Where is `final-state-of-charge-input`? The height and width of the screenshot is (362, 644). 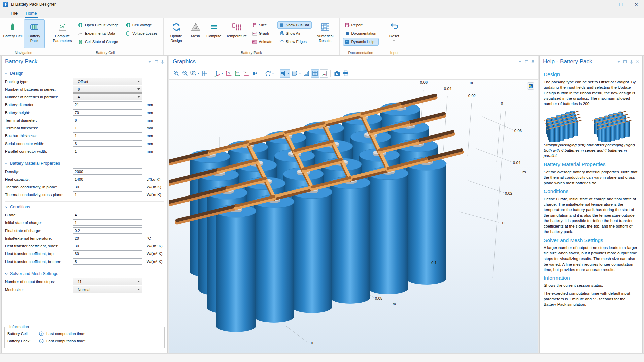
final-state-of-charge-input is located at coordinates (108, 231).